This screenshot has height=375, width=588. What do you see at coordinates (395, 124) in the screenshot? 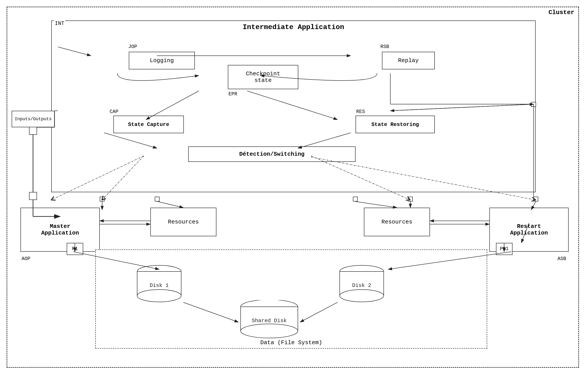
I see `state-restoring-box: State Restoring` at bounding box center [395, 124].